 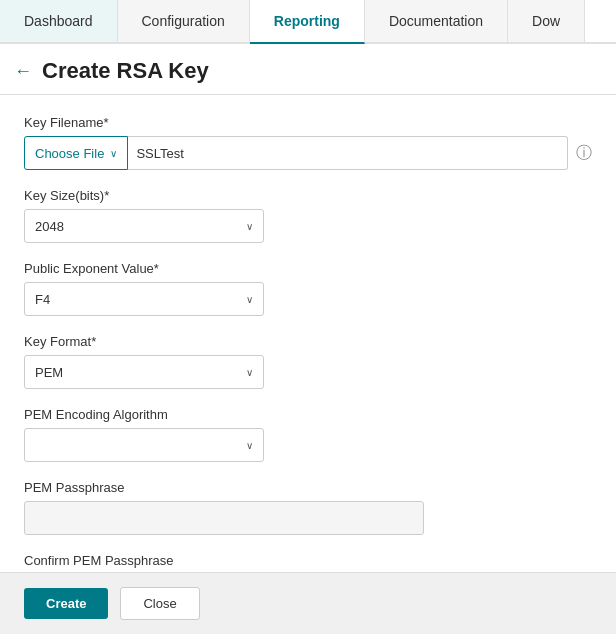 I want to click on public-exponent-value: F4, so click(x=42, y=300).